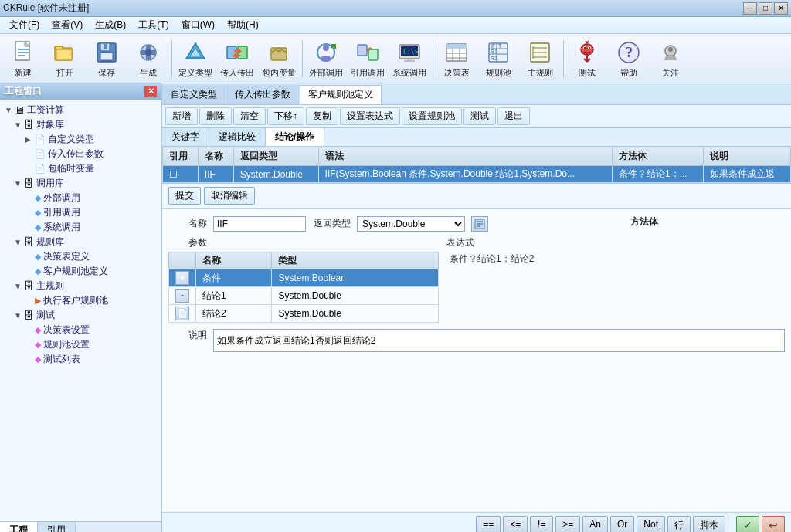 This screenshot has width=791, height=532. Describe the element at coordinates (595, 524) in the screenshot. I see `and-btn: An` at that location.